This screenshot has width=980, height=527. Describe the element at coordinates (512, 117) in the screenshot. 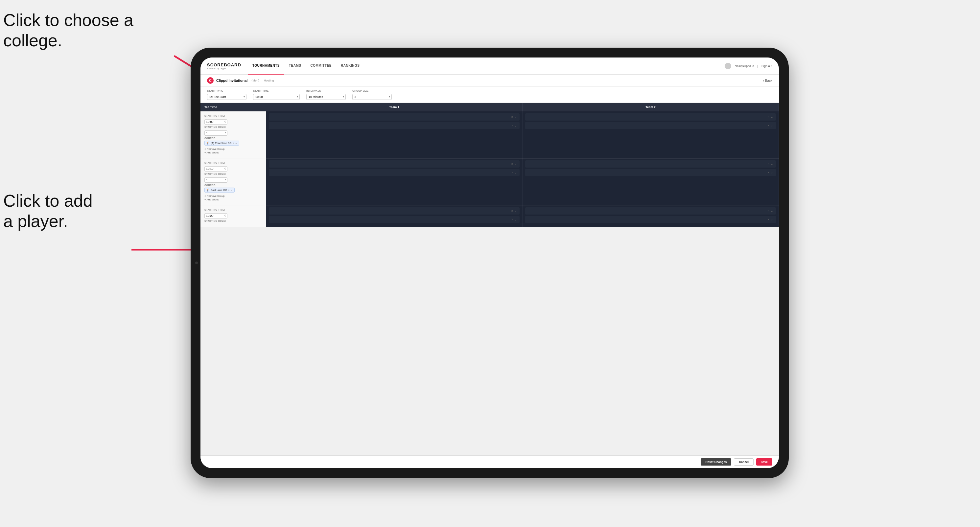

I see `player-remove-1-1: ×` at that location.